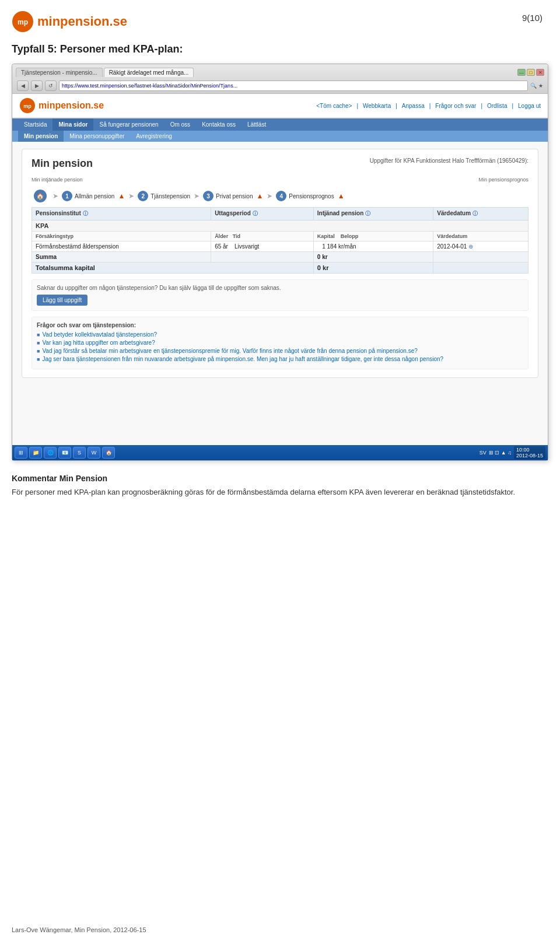  I want to click on subnav-avregistrering: Avregistrering, so click(154, 136).